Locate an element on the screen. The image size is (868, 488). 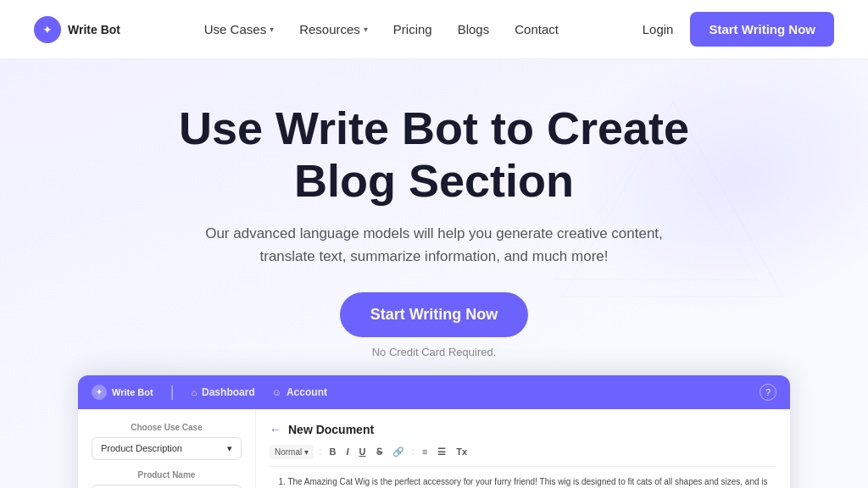
document-header: ← New Document is located at coordinates (523, 430).